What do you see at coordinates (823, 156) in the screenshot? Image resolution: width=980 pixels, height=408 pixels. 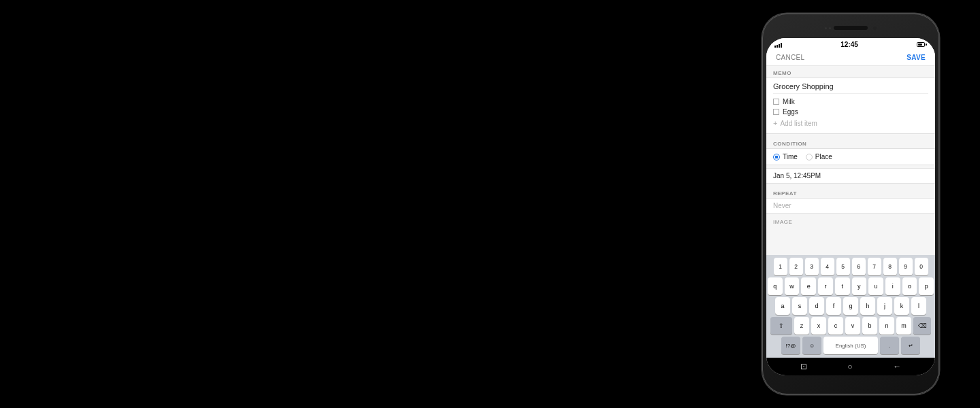 I see `radio-place-label: Place` at bounding box center [823, 156].